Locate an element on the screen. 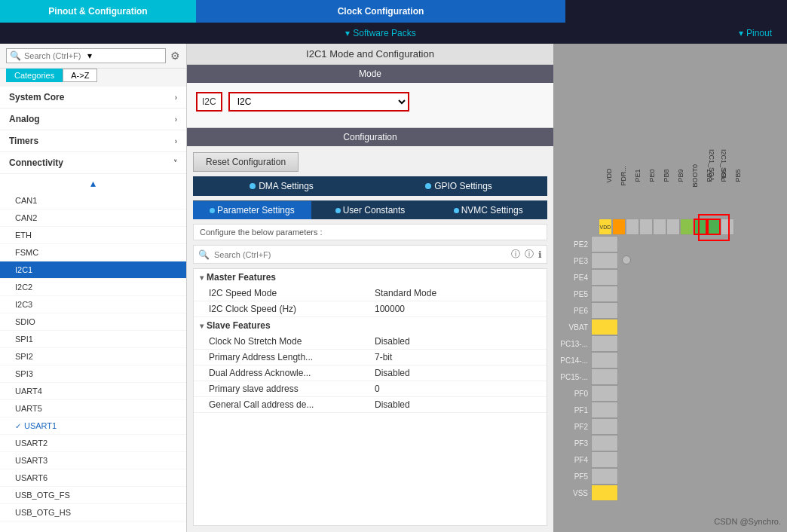  atoz-tab: A->Z is located at coordinates (80, 75).